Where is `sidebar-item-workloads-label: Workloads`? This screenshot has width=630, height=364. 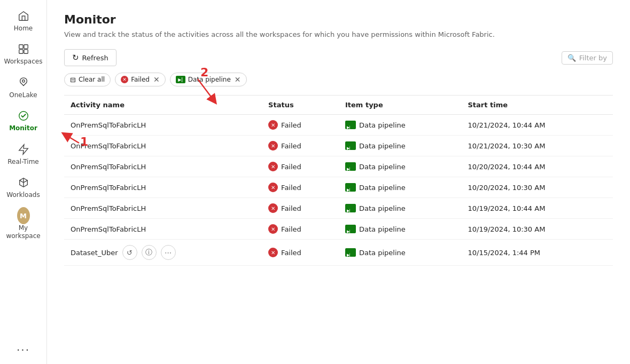
sidebar-item-workloads-label: Workloads is located at coordinates (23, 195).